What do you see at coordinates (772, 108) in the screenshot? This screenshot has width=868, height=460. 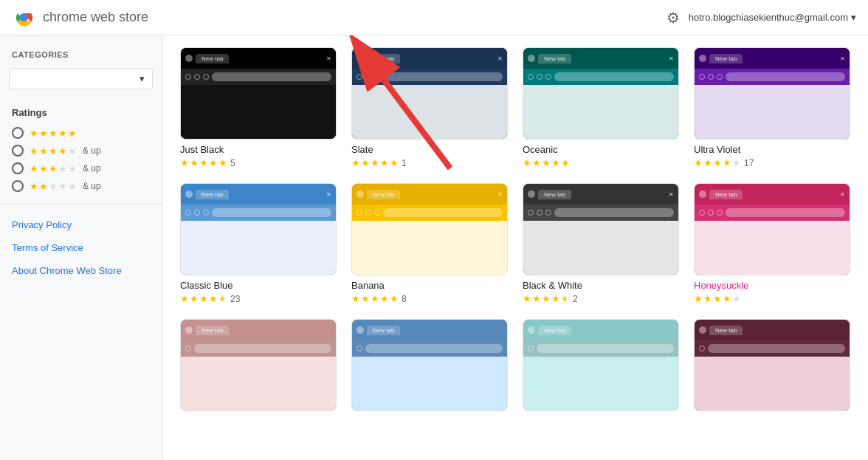 I see `theme-card-ultra-violet: New tab ✕ Ultra Violet` at bounding box center [772, 108].